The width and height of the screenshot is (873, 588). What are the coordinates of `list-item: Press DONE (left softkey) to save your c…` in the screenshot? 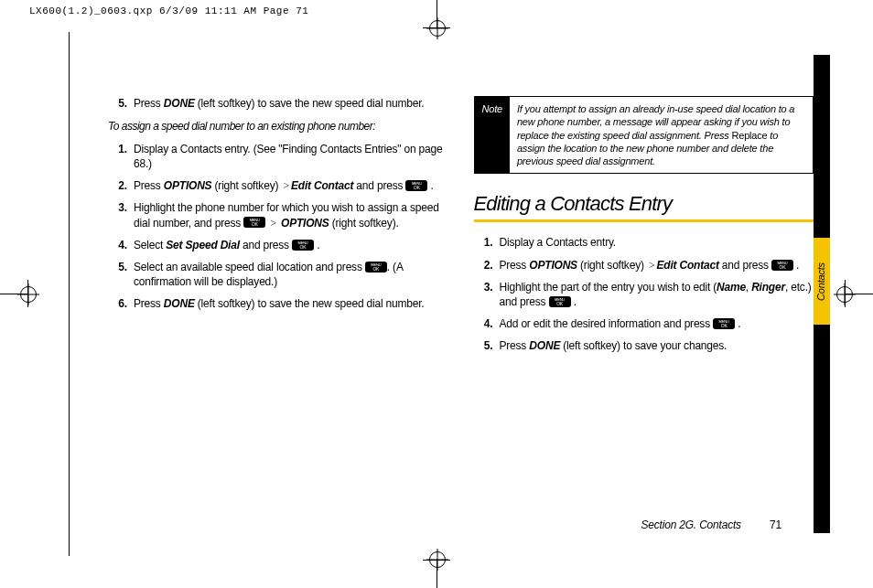 It's located at (655, 346).